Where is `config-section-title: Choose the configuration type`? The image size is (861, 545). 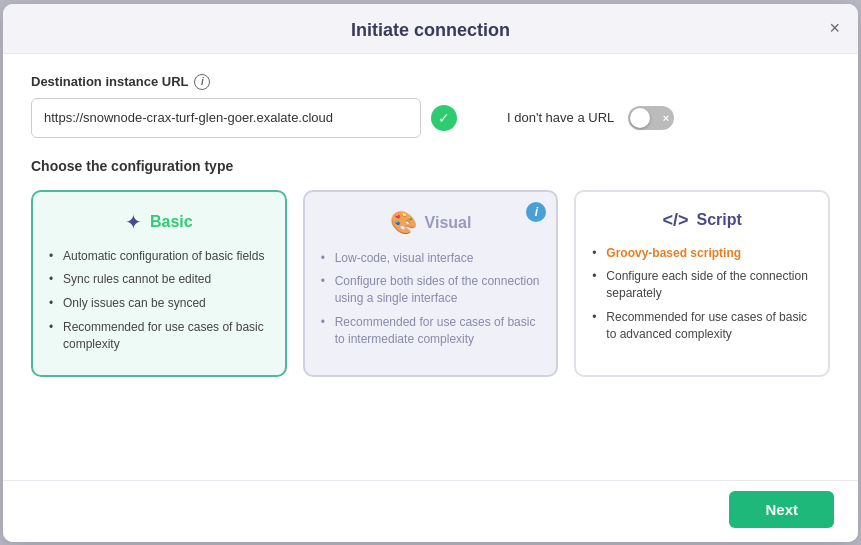
config-section-title: Choose the configuration type is located at coordinates (430, 166).